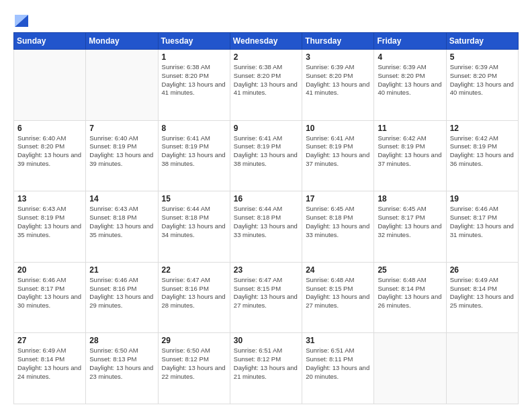  Describe the element at coordinates (122, 152) in the screenshot. I see `day-info: Sunrise: 6:40 AM Sunset: 8:19 PM Dayligh…` at that location.